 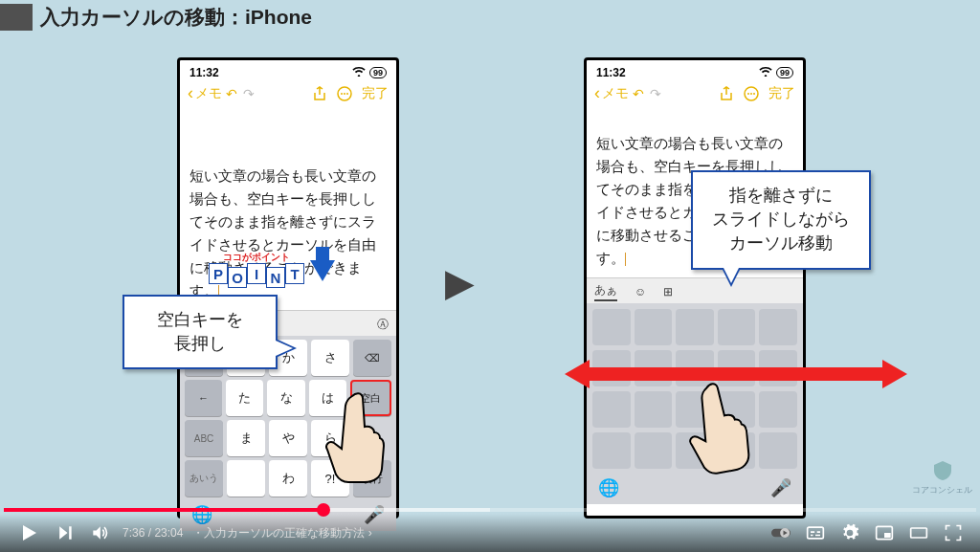 What do you see at coordinates (29, 533) in the screenshot?
I see `play-button` at bounding box center [29, 533].